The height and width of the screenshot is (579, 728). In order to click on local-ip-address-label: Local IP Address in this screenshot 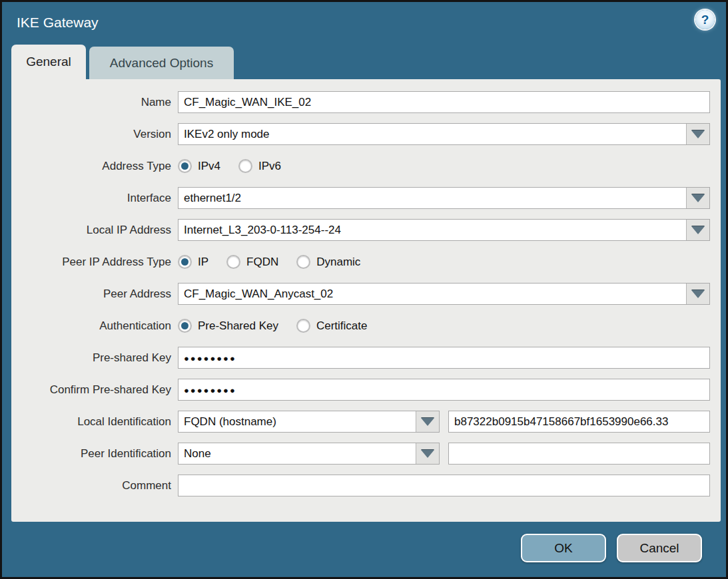, I will do `click(95, 230)`.